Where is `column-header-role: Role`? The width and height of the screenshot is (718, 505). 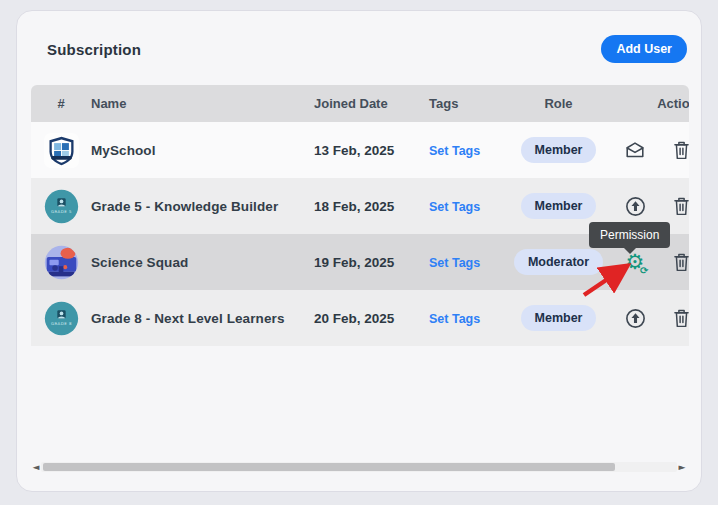
column-header-role: Role is located at coordinates (558, 104).